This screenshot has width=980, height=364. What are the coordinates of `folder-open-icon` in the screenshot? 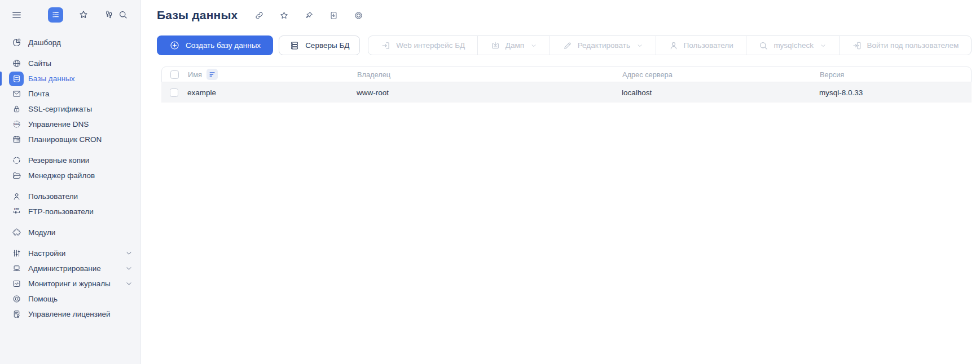 It's located at (16, 176).